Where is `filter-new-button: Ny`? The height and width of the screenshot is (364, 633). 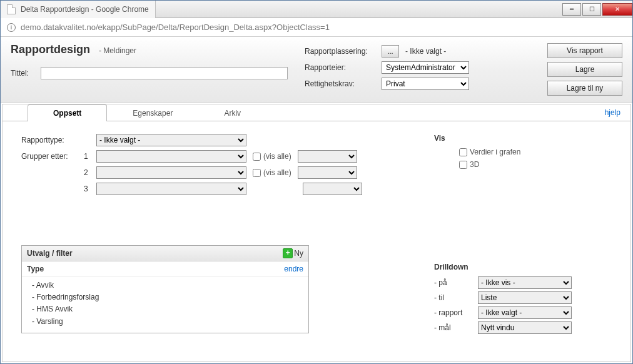 filter-new-button: Ny is located at coordinates (293, 253).